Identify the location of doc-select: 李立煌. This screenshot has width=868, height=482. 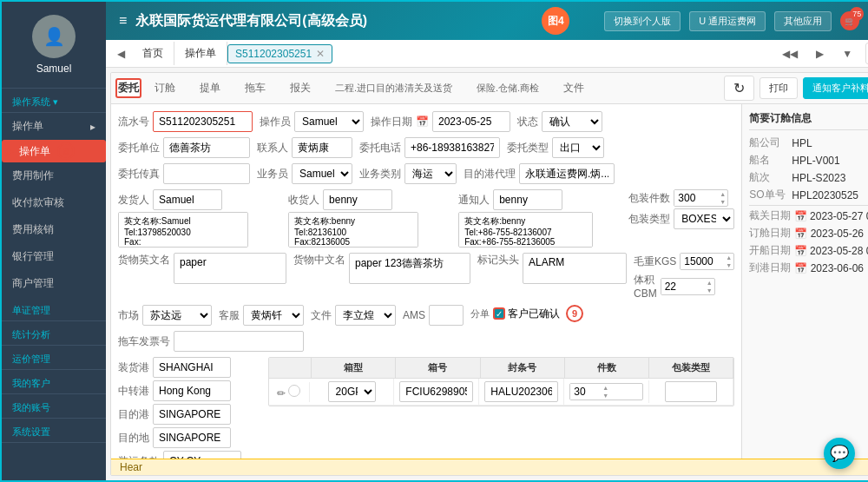
(365, 315).